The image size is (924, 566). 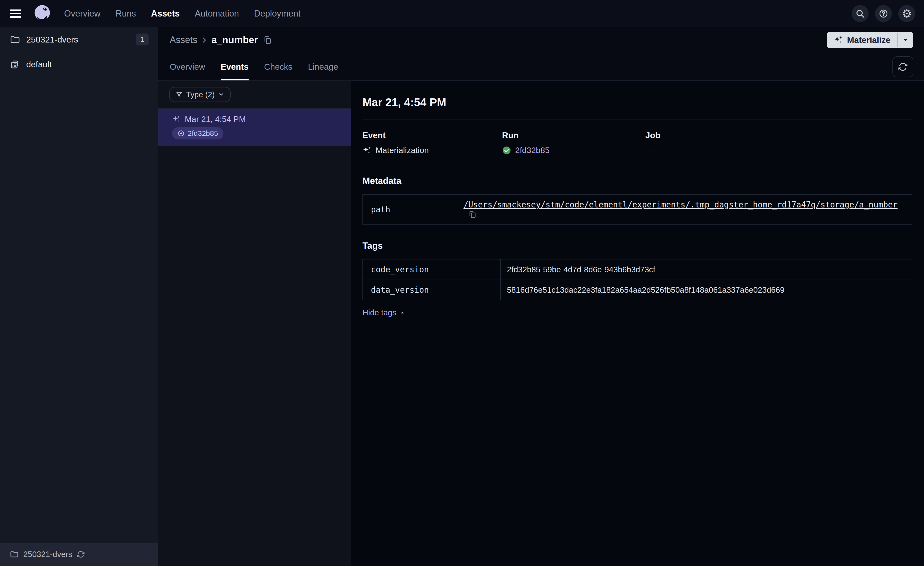 I want to click on refresh-icon, so click(x=903, y=67).